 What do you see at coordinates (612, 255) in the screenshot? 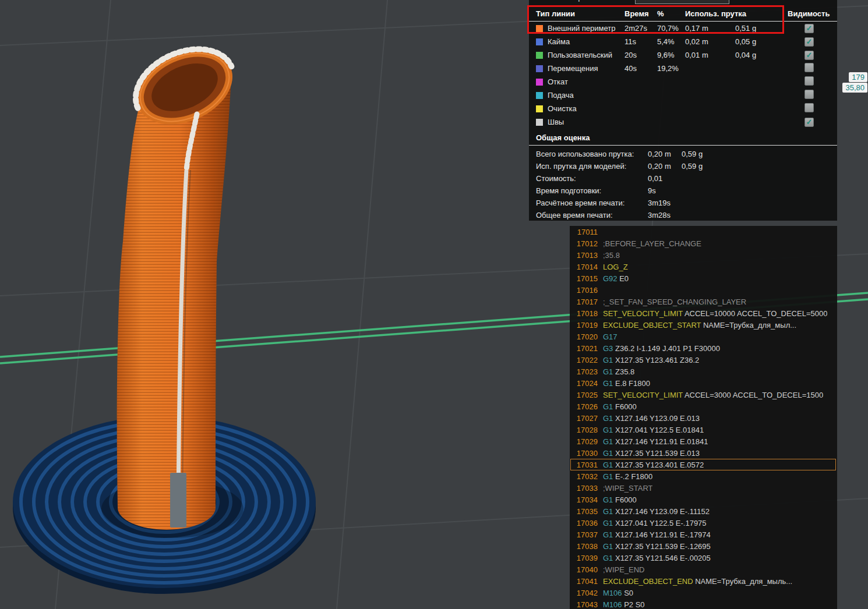
I see `gcode-token-com: ;35.8` at bounding box center [612, 255].